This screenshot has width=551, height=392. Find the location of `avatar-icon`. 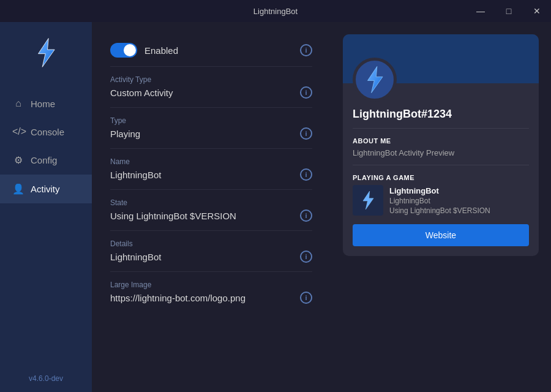

avatar-icon is located at coordinates (375, 80).